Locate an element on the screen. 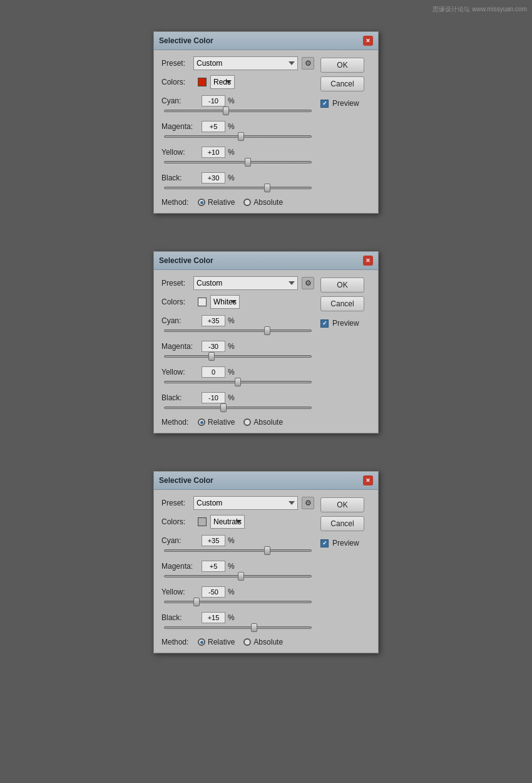  radio-circle is located at coordinates (202, 422).